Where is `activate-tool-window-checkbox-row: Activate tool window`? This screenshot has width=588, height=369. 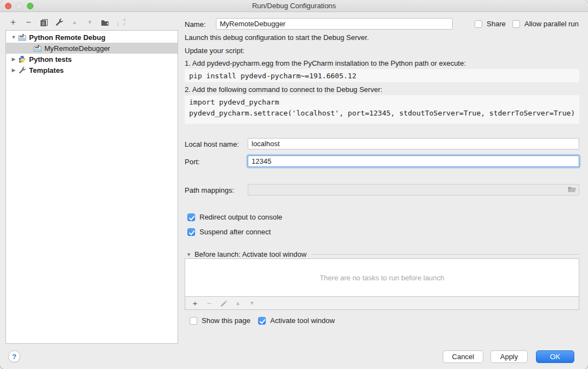
activate-tool-window-checkbox-row: Activate tool window is located at coordinates (296, 321).